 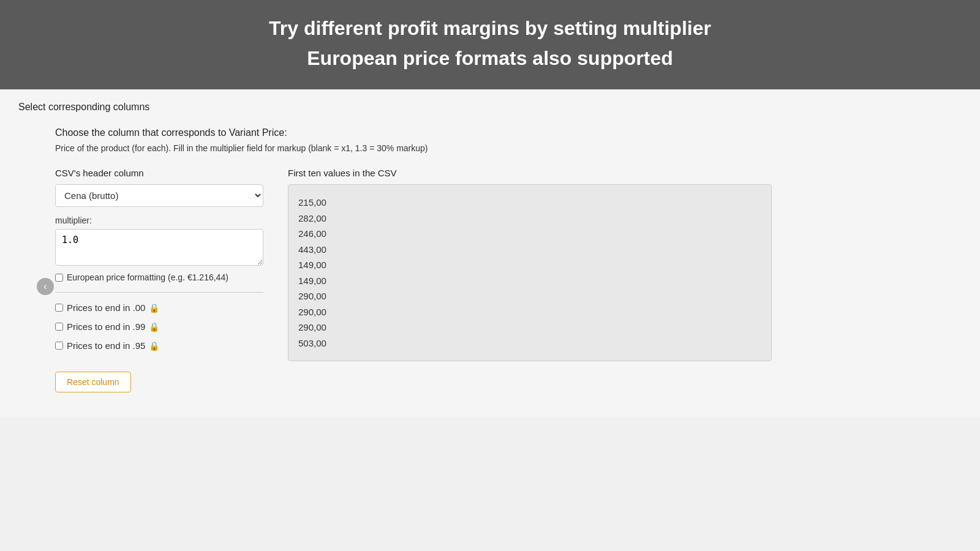 I want to click on lock-icon-95: 🔒, so click(x=154, y=346).